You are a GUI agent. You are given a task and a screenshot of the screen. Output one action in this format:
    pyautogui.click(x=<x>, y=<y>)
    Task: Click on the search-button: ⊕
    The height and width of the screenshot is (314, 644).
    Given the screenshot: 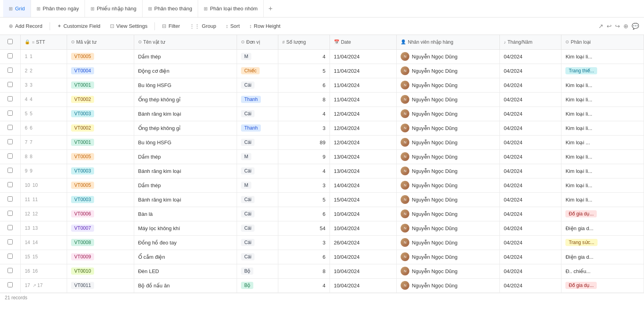 What is the action you would take?
    pyautogui.click(x=626, y=26)
    